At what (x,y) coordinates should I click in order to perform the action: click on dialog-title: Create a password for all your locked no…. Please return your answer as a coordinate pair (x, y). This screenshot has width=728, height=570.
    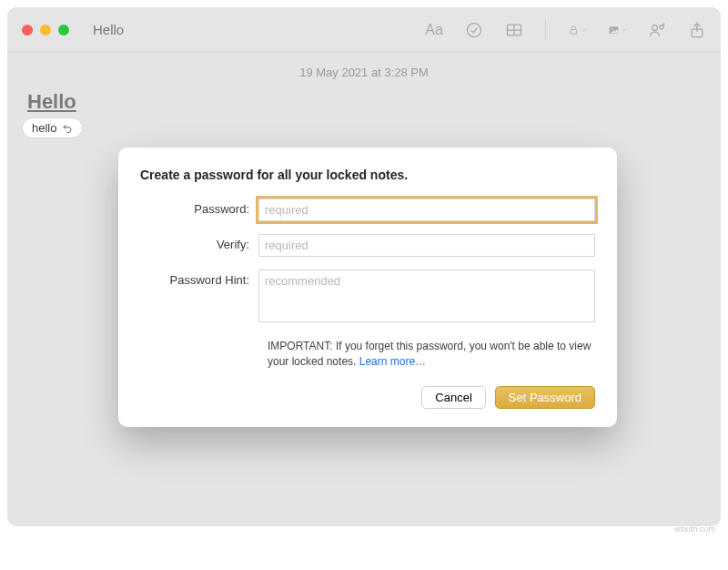
    Looking at the image, I should click on (368, 175).